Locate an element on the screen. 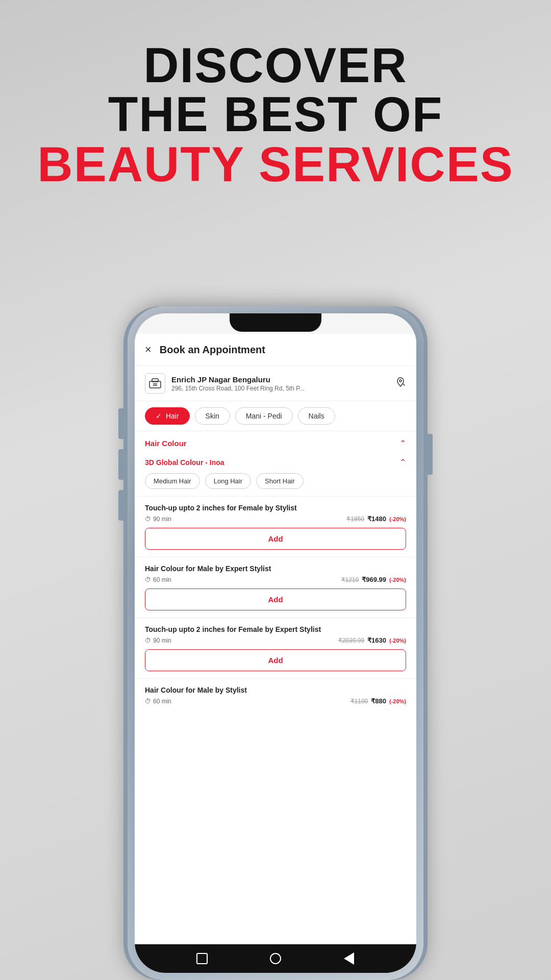 Image resolution: width=551 pixels, height=980 pixels. price-original: ₹2039.99 is located at coordinates (351, 641).